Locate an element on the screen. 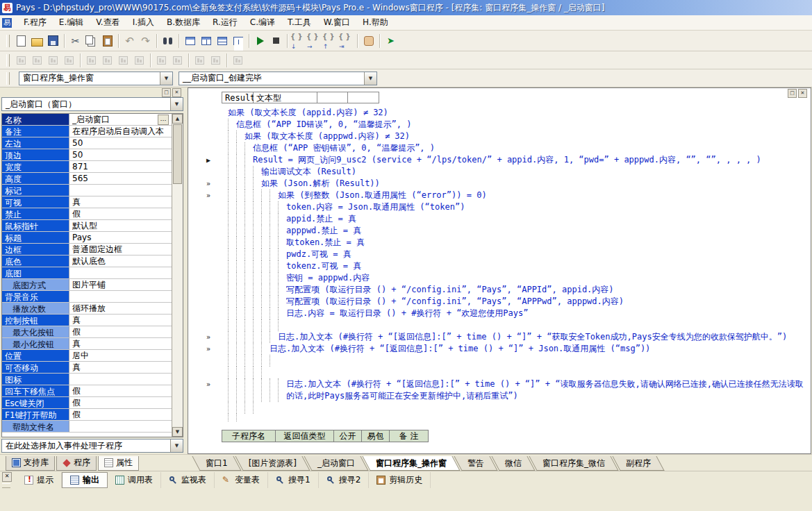  chevron-down-icon: ▼ is located at coordinates (176, 104).